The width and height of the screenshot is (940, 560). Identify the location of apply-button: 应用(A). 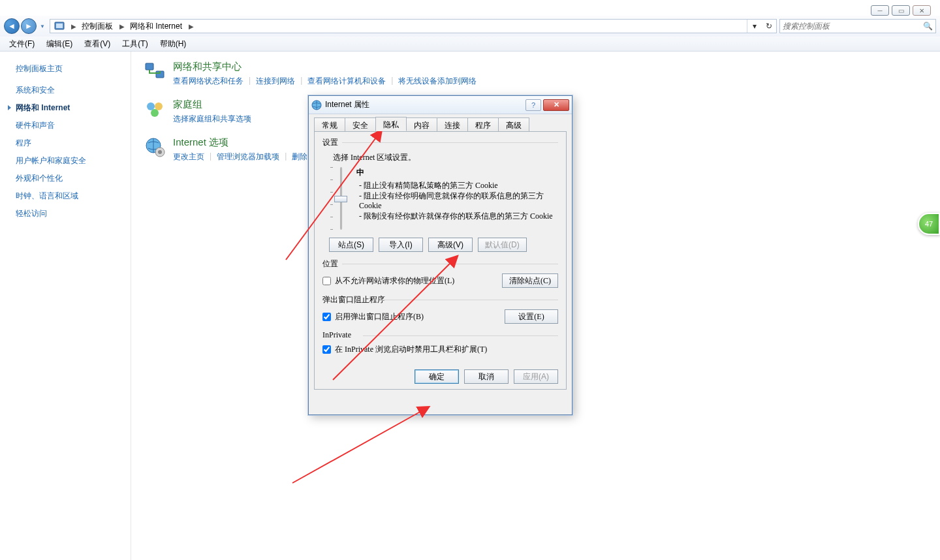
(536, 377).